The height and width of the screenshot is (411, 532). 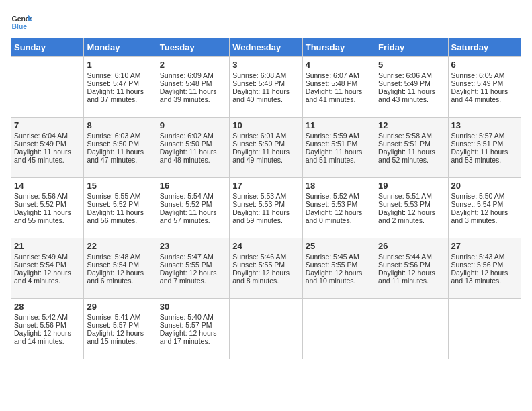 I want to click on day-info: Sunrise: 5:42 AM, so click(x=47, y=317).